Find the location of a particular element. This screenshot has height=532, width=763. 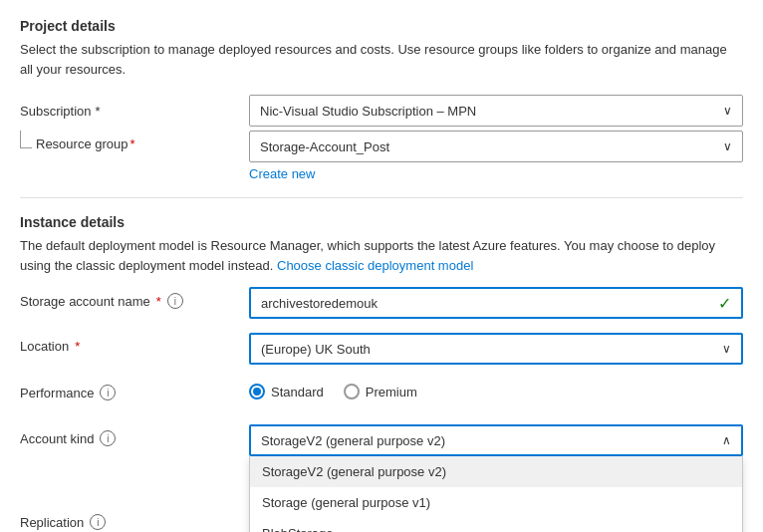

performance-standard-option: Standard is located at coordinates (287, 392).